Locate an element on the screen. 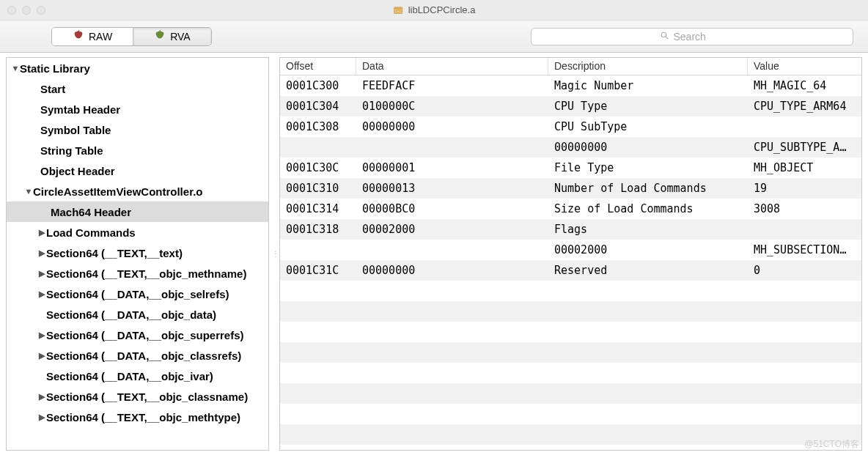  raw-rva-segment: RAW RVA is located at coordinates (132, 37).